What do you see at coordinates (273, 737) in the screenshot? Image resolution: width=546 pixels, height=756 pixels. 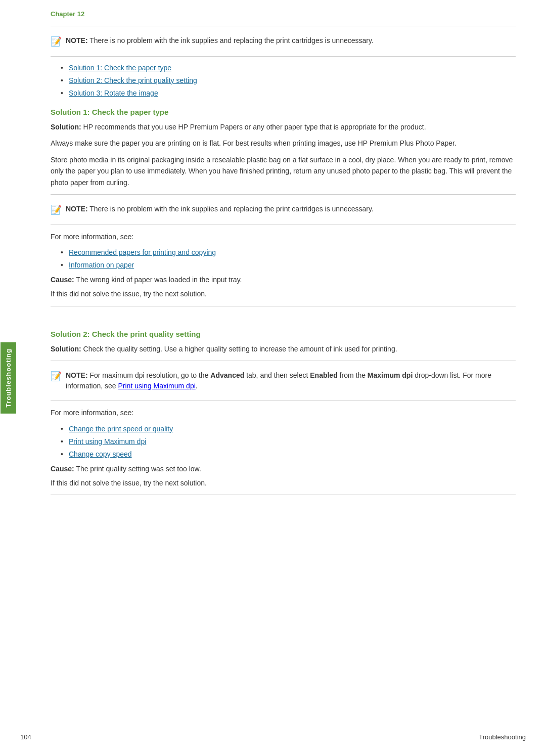 I see `page-footer: 104 Troubleshooting` at bounding box center [273, 737].